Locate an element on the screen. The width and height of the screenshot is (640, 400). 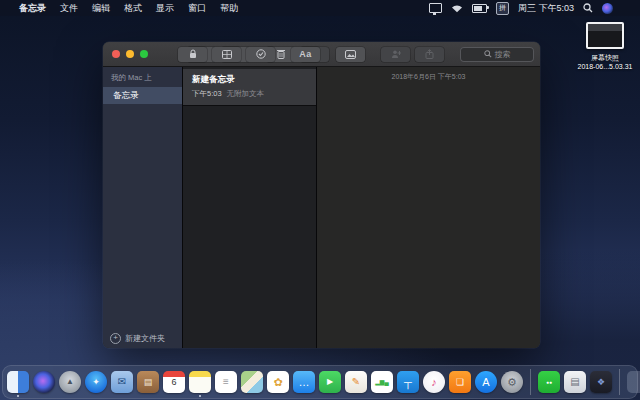
menu-item-menu-view: 显示 is located at coordinates (165, 8).